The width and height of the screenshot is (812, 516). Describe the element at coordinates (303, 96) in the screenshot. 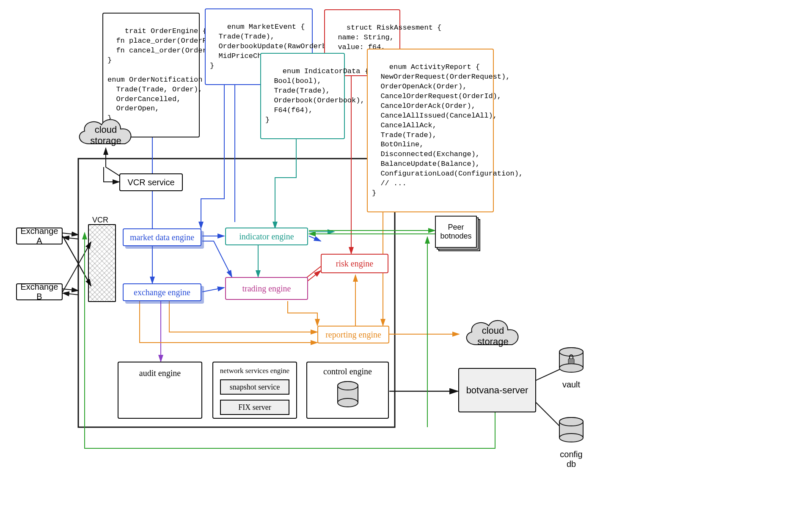

I see `code-indicator-data: enum IndicatorData { Bool(bool), Trade(T…` at that location.